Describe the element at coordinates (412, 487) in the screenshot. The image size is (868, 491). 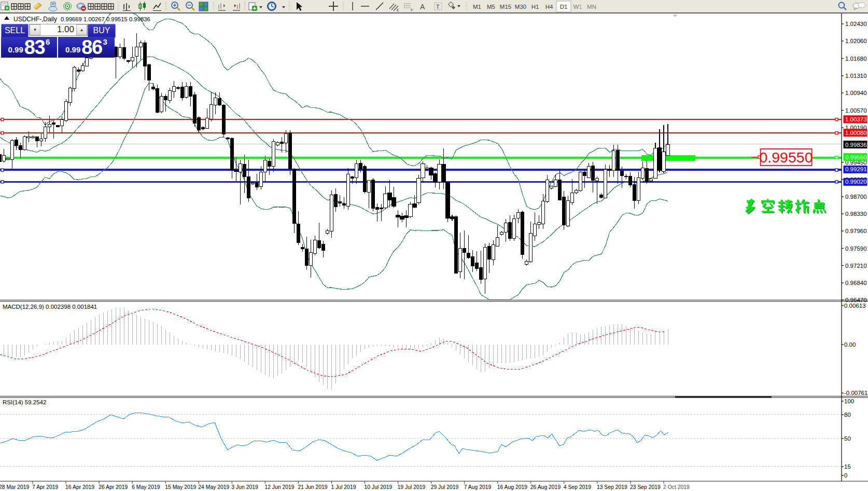
I see `svg-text: 19 Jul 2019` at that location.